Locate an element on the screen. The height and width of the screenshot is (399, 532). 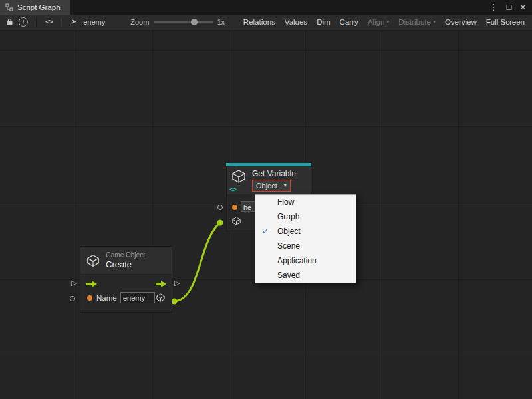
variable-scope-value: Object is located at coordinates (267, 186).